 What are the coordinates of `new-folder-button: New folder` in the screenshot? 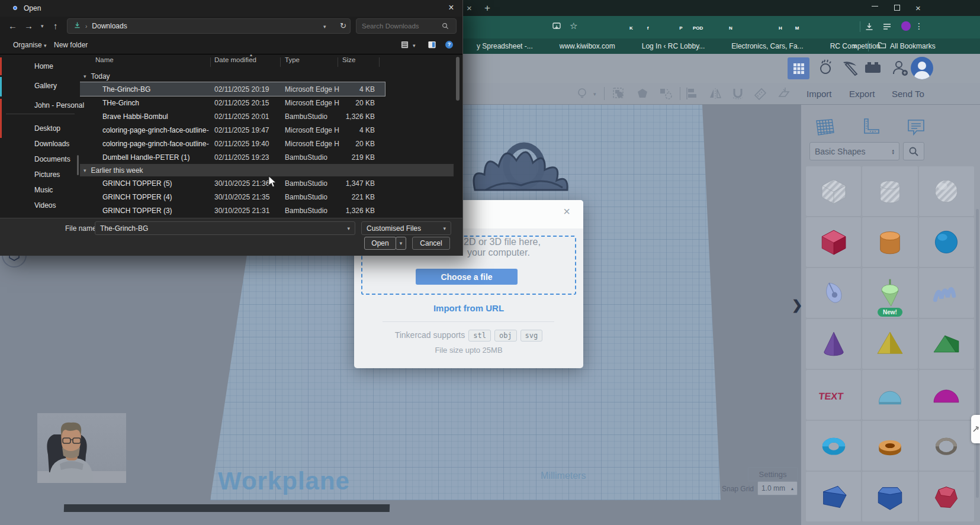 It's located at (71, 45).